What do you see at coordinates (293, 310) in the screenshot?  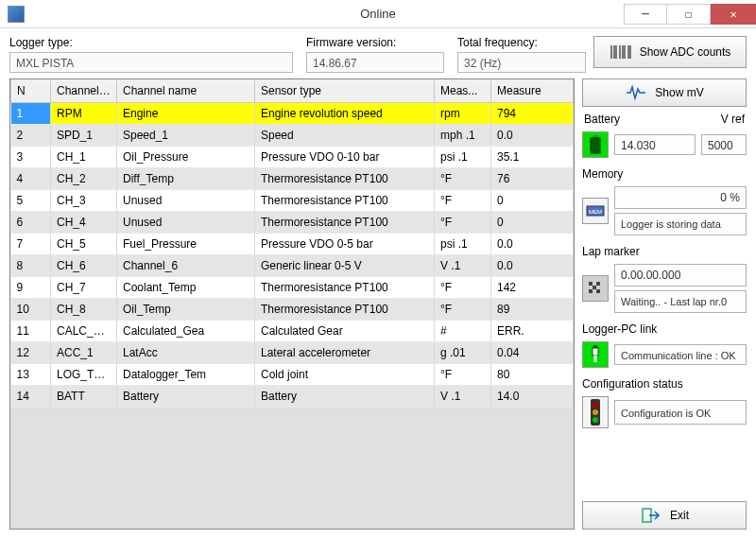 I see `table-row: 10CH_8Oil_TempThermoresistance PT100°F89` at bounding box center [293, 310].